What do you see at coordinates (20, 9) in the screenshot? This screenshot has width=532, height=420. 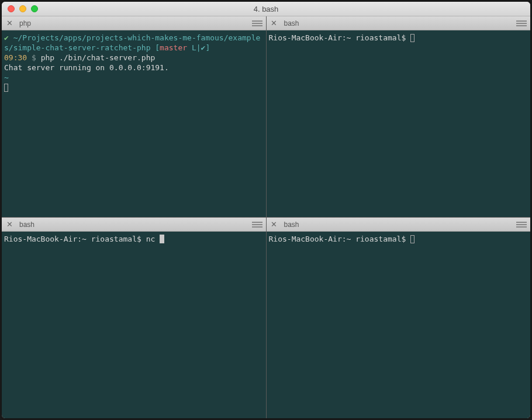 I see `traffic-lights` at bounding box center [20, 9].